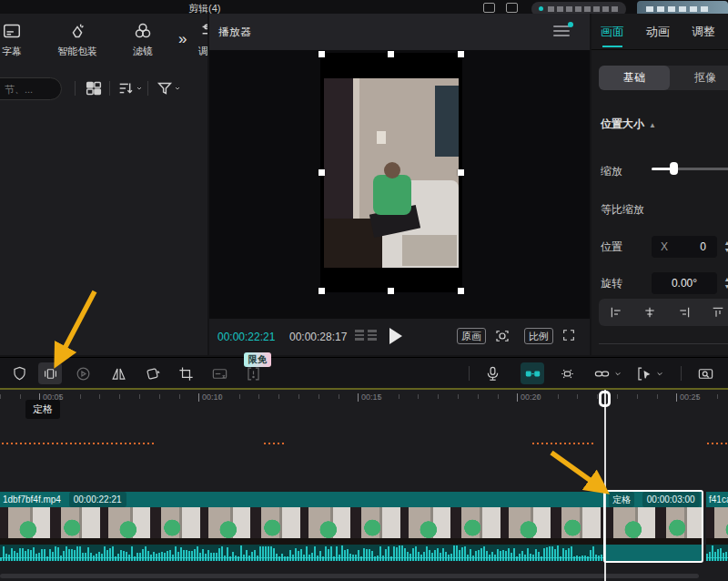 This screenshot has height=581, width=728. I want to click on clip-filename: 1dbf7bf4f.mp4, so click(32, 499).